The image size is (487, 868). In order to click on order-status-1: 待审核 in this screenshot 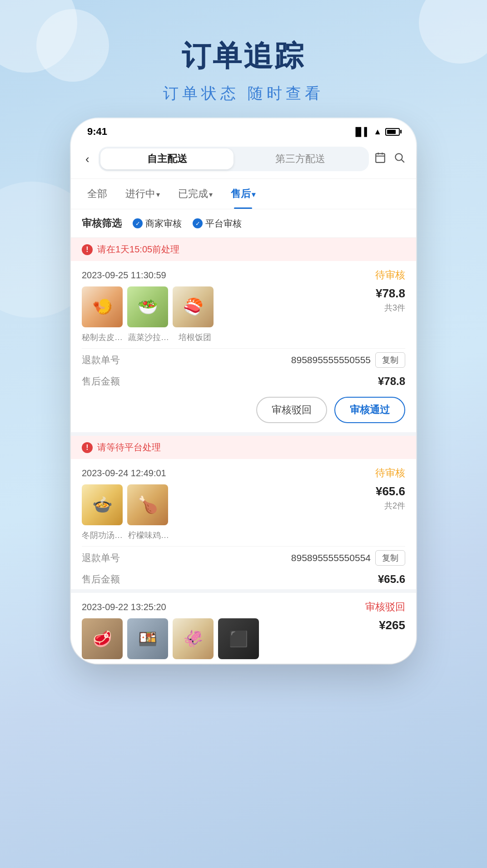, I will do `click(390, 275)`.